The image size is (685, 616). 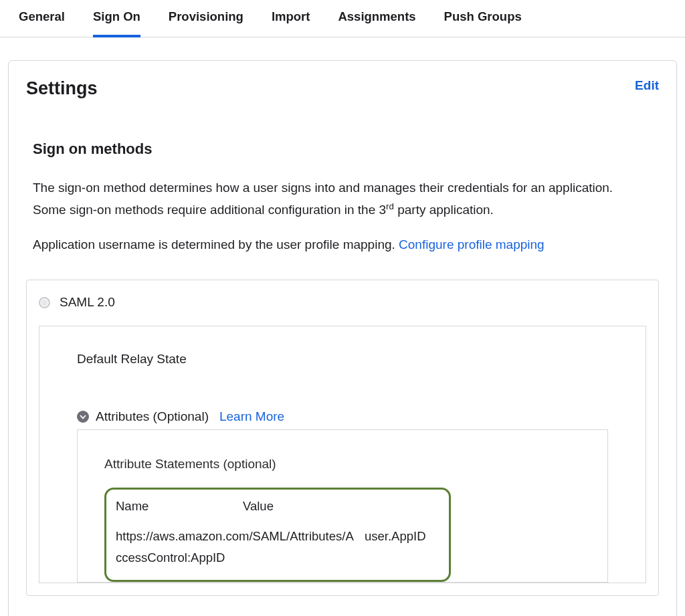 I want to click on attribute-table-row: https://aws.amazon.com/SAML/Attributes/A…, so click(x=278, y=547).